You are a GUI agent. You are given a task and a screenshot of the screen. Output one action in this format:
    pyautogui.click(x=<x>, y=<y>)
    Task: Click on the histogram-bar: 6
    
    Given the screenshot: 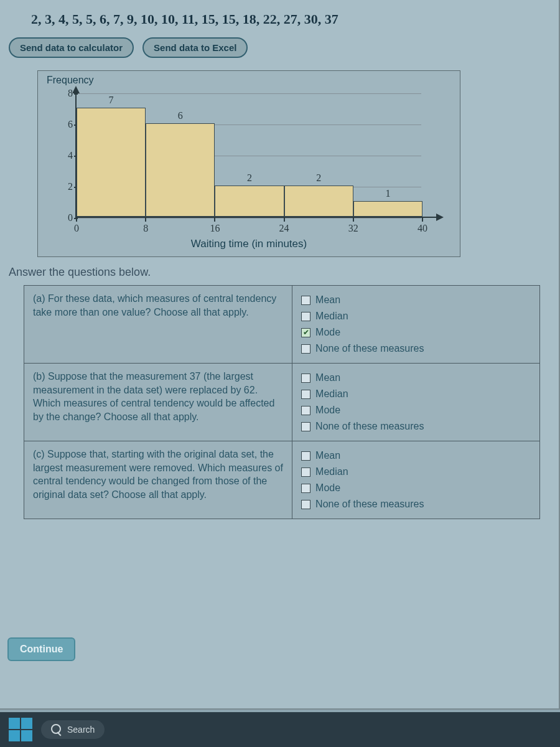 What is the action you would take?
    pyautogui.click(x=180, y=170)
    